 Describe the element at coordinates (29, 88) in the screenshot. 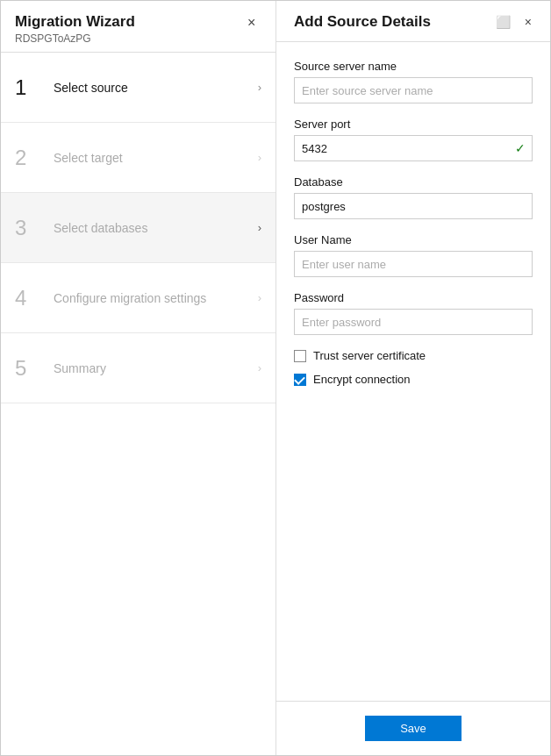

I see `step-number-1: 1` at that location.